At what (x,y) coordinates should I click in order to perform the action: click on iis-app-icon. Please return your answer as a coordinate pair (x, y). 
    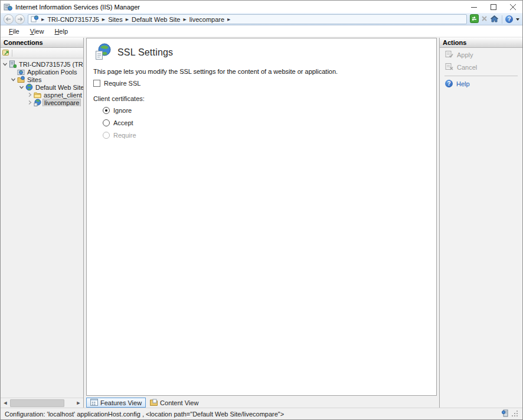
    Looking at the image, I should click on (8, 7).